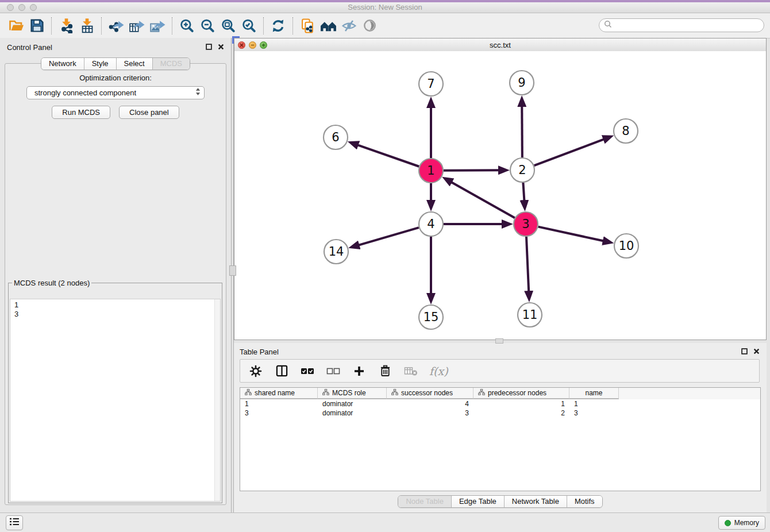 This screenshot has height=532, width=770. I want to click on open-icon, so click(16, 26).